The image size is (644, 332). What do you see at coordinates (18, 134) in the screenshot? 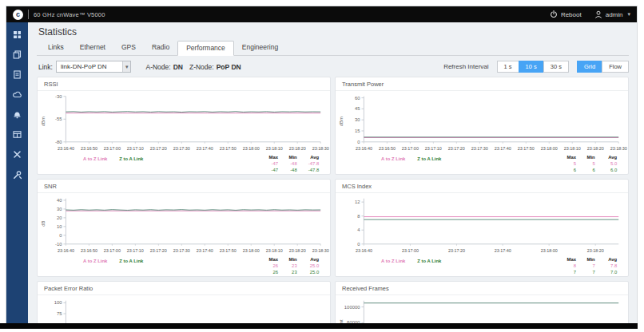
I see `table-glyph` at bounding box center [18, 134].